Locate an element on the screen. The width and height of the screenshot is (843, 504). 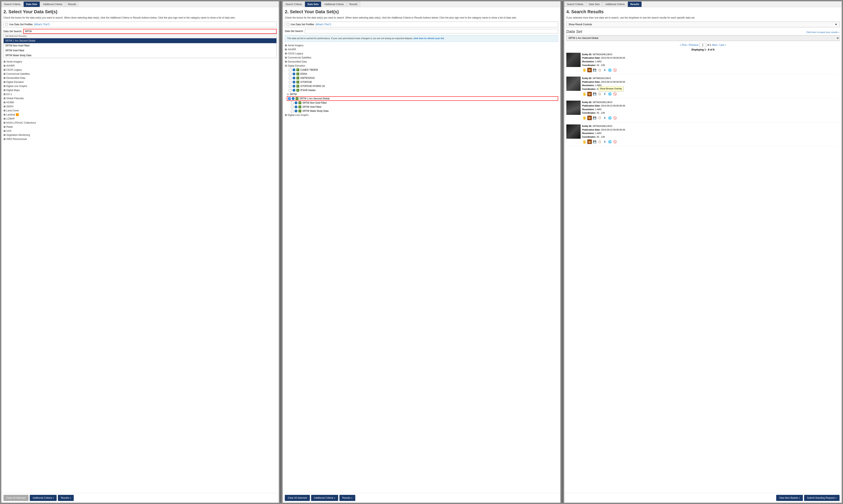
expand-isro-1: ⊞ is located at coordinates (4, 139).